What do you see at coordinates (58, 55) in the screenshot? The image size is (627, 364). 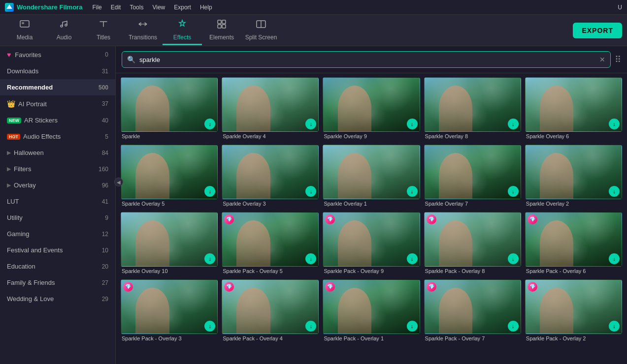 I see `sidebar-item-favorites: ♥ Favorites 0` at bounding box center [58, 55].